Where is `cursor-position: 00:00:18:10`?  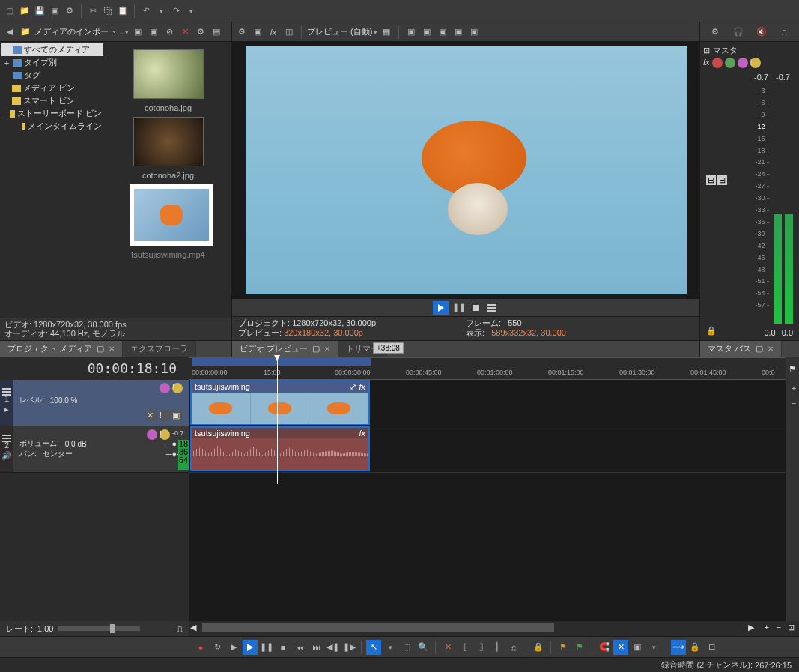 cursor-position: 00:00:18:10 is located at coordinates (94, 369).